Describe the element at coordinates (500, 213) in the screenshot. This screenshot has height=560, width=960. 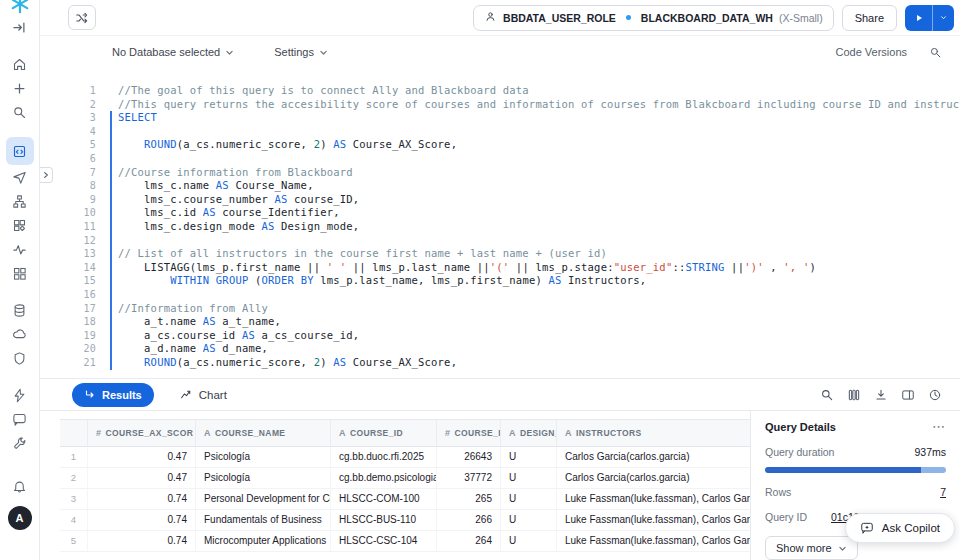
I see `code-line: 10 lms_c.id AS course_Identifier,` at that location.